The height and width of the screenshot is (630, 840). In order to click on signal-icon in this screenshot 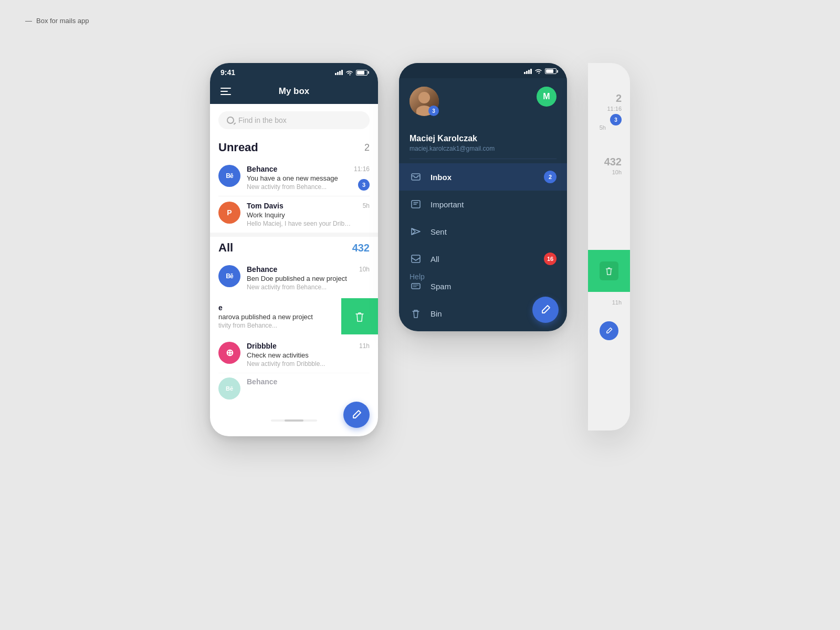, I will do `click(339, 72)`.